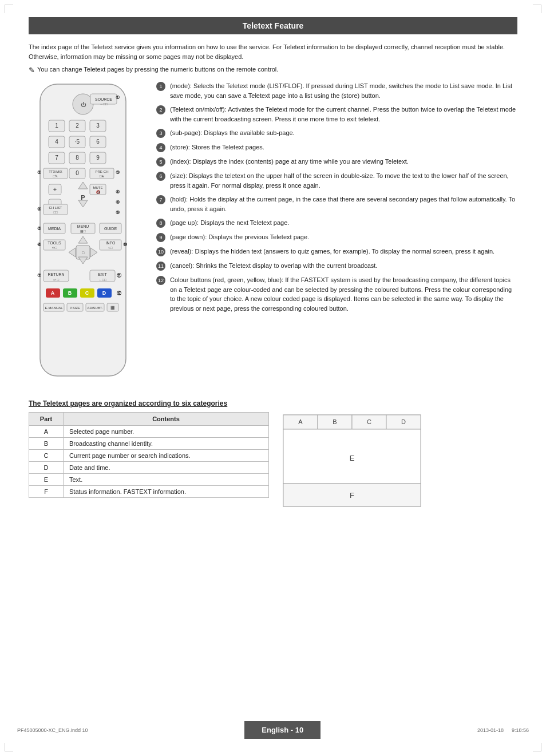  Describe the element at coordinates (77, 126) in the screenshot. I see `svg-text: 2` at that location.